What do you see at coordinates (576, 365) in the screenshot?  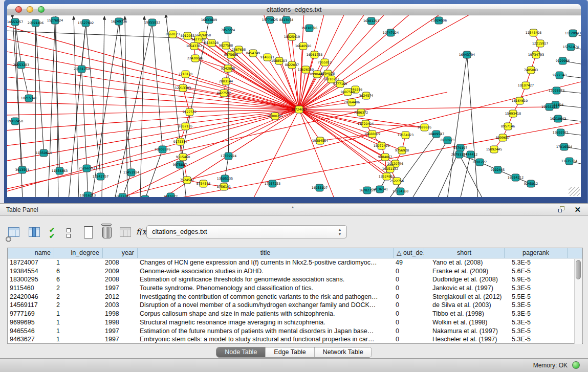 I see `memory-status-icon` at bounding box center [576, 365].